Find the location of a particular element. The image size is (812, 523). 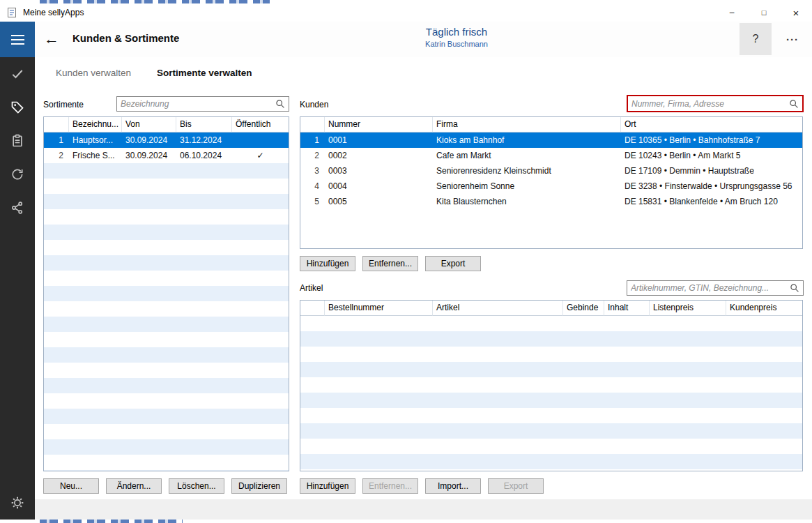

cell-nummer: 0005 is located at coordinates (379, 202).